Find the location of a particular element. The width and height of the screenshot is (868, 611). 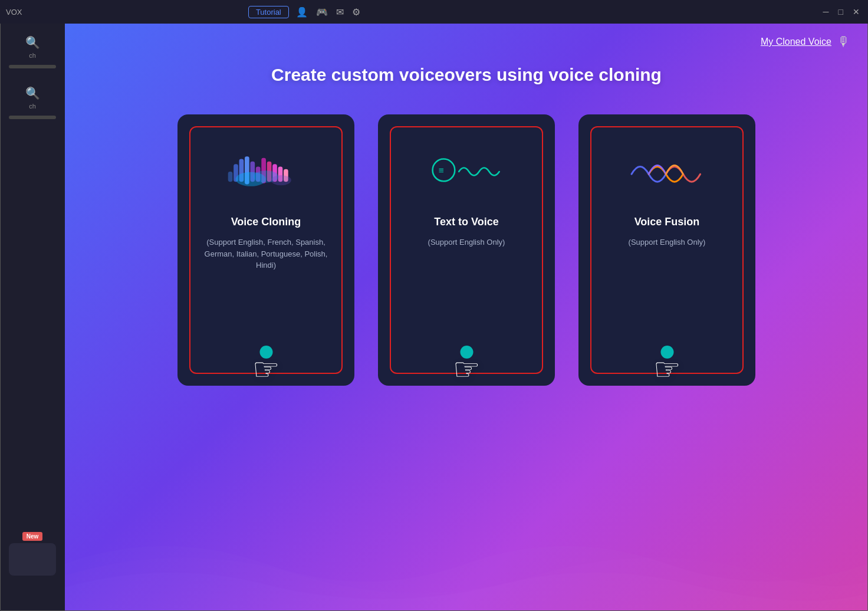

text-to-voice-icon-svg: ≡ is located at coordinates (466, 172).